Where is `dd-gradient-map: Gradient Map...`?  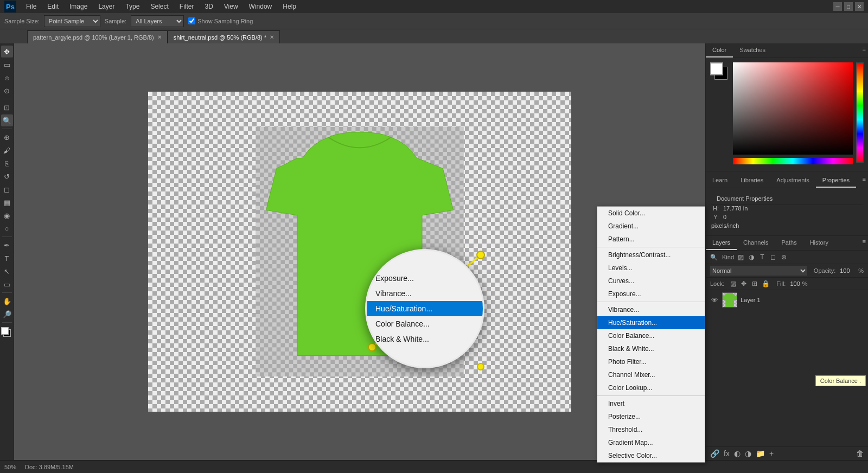
dd-gradient-map: Gradient Map... is located at coordinates (651, 443).